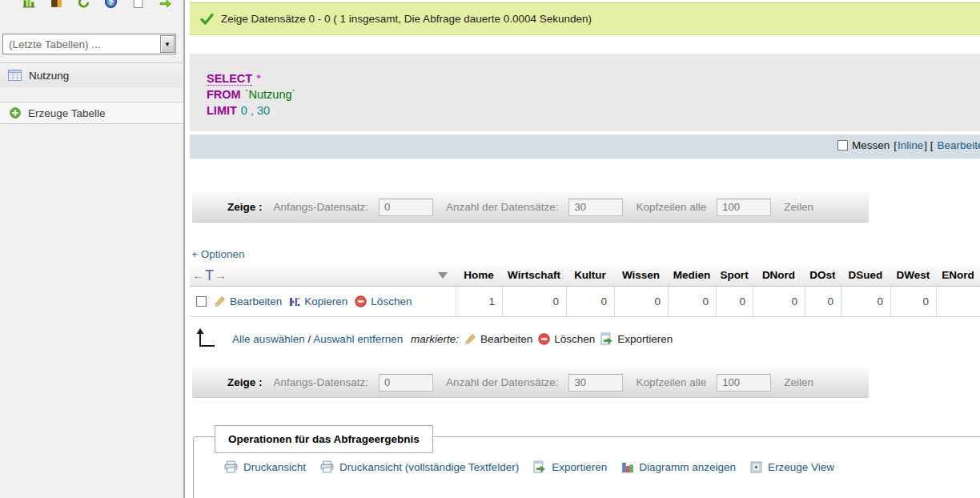 The height and width of the screenshot is (498, 980). What do you see at coordinates (567, 339) in the screenshot?
I see `delete-selected-link: Löschen` at bounding box center [567, 339].